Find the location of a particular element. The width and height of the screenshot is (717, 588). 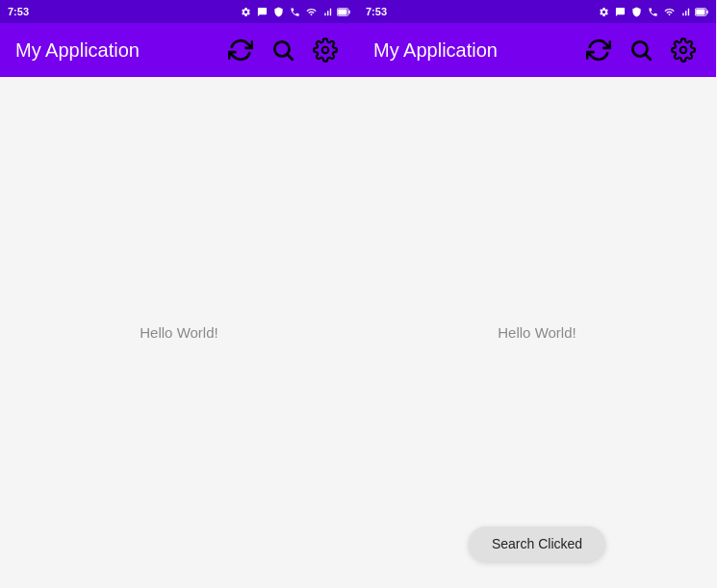

right-app-title: My Application is located at coordinates (477, 50).